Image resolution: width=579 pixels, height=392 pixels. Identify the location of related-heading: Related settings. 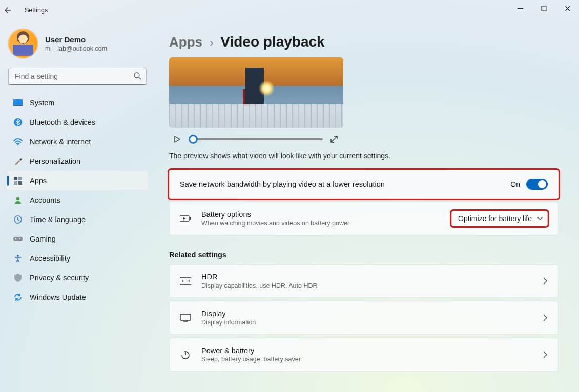
(364, 255).